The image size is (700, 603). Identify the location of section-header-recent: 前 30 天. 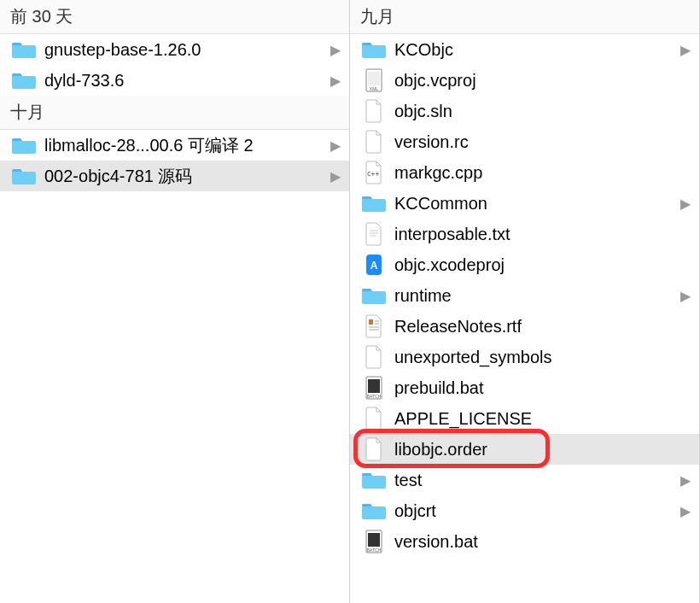
(174, 17).